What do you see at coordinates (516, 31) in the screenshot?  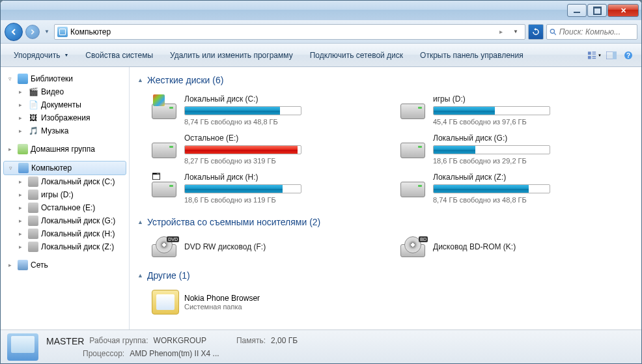 I see `address-dropdown: ▼` at bounding box center [516, 31].